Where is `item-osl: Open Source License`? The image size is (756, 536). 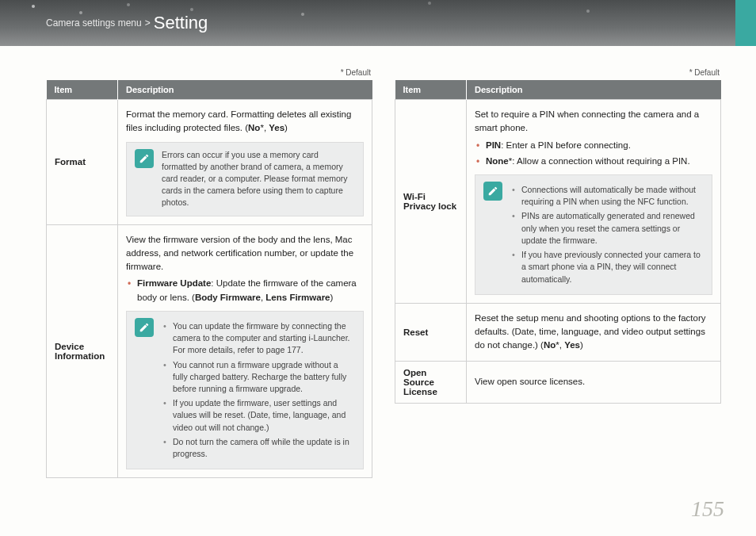 item-osl: Open Source License is located at coordinates (431, 382).